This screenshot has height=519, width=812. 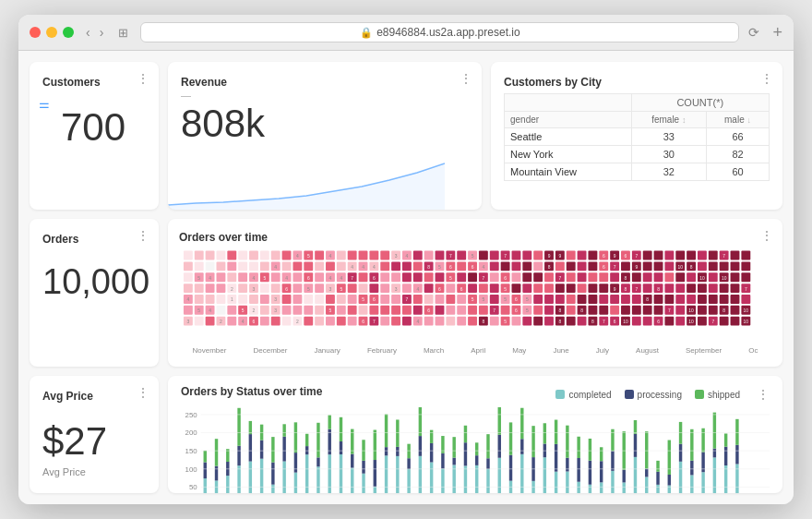 What do you see at coordinates (35, 32) in the screenshot?
I see `close-button` at bounding box center [35, 32].